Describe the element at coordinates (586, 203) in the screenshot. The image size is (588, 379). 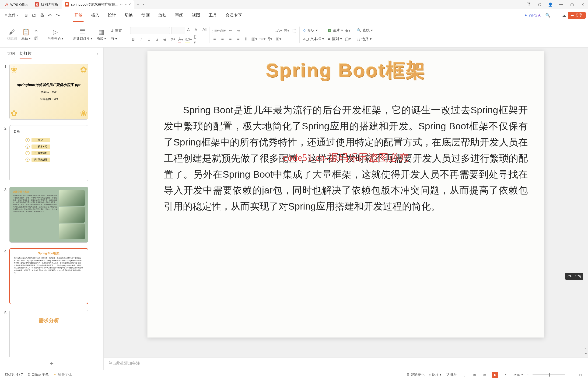
I see `vertical-scrollbar: ▴ ▾` at that location.